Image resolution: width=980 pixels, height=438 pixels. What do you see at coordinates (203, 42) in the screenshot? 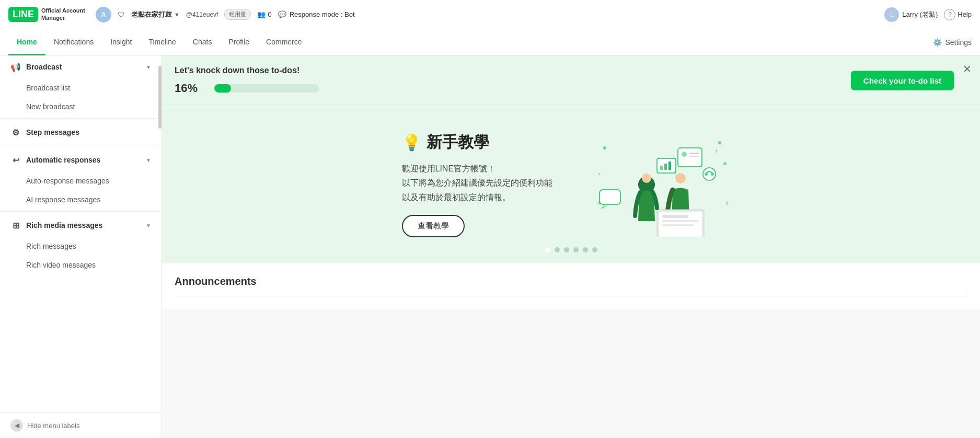
I see `tab-chats: Chats` at bounding box center [203, 42].